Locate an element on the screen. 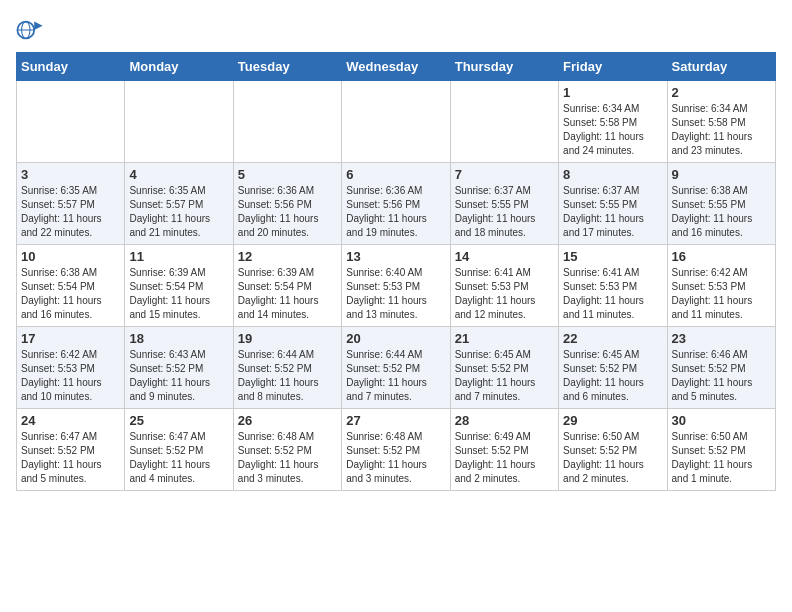  calendar-cell: 23Sunrise: 6:46 AM Sunset: 5:52 PM Dayli… is located at coordinates (721, 368).